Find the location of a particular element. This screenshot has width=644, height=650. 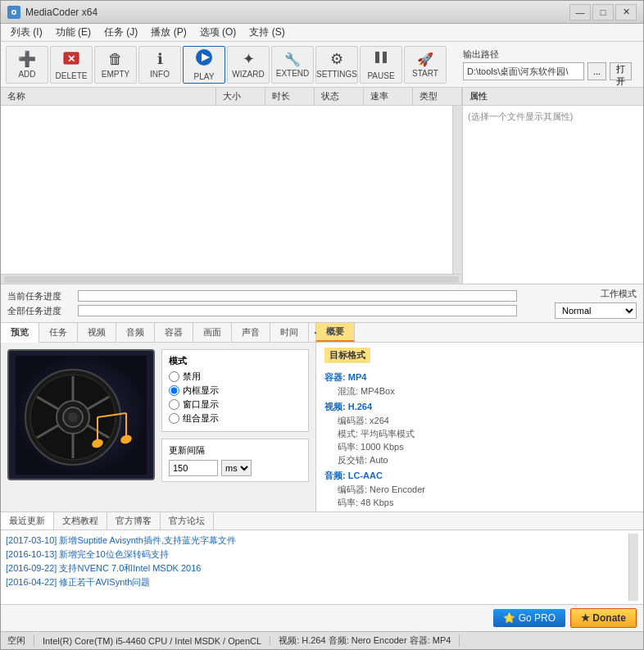

tab-task: 任务 is located at coordinates (59, 333).